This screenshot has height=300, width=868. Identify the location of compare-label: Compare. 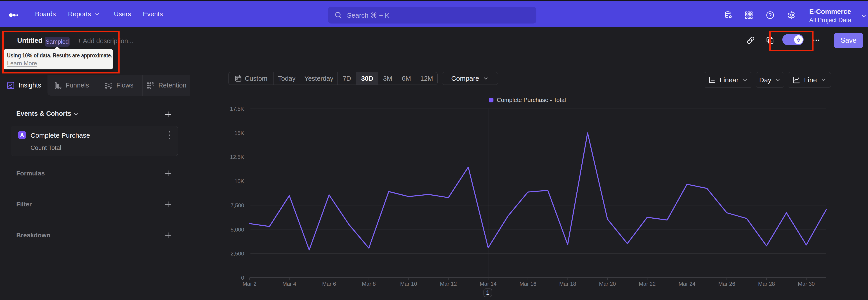
(465, 78).